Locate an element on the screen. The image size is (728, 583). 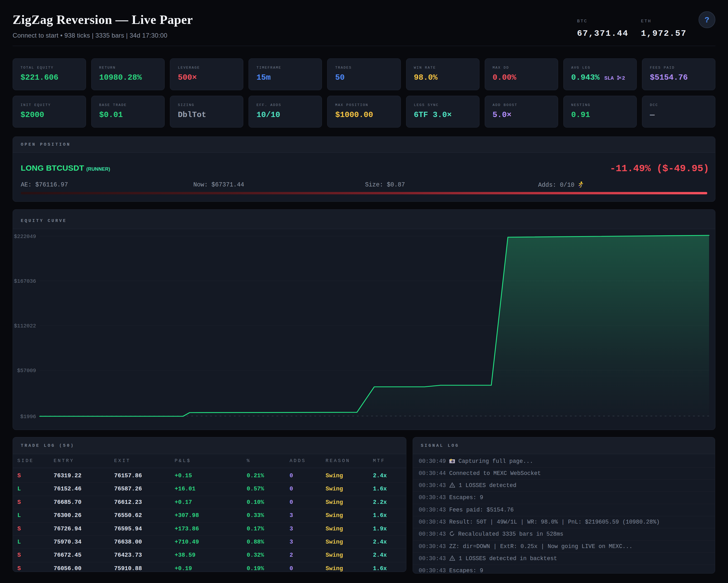
svg-text: $112022 is located at coordinates (25, 326).